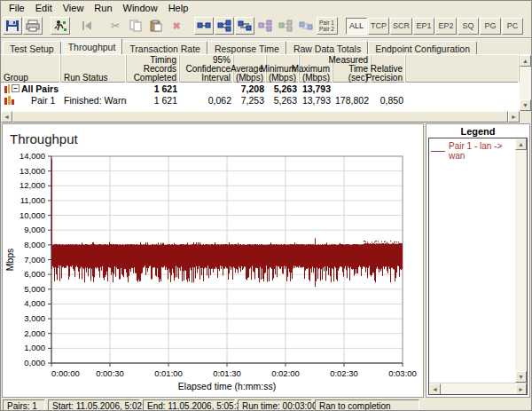 Image resolution: width=532 pixels, height=411 pixels. Describe the element at coordinates (284, 100) in the screenshot. I see `pair1-minimum: 5,263` at that location.